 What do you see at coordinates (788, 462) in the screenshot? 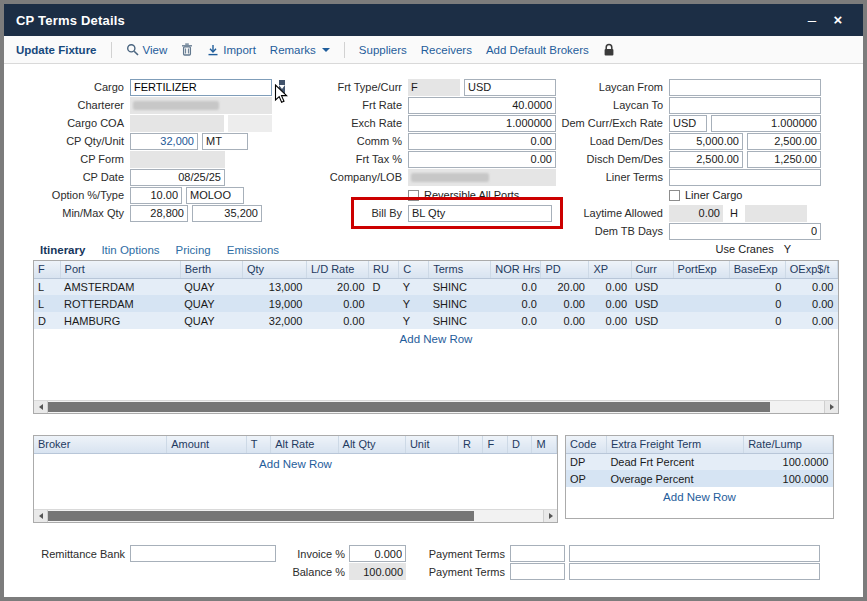
I see `cell: 100.0000` at bounding box center [788, 462].